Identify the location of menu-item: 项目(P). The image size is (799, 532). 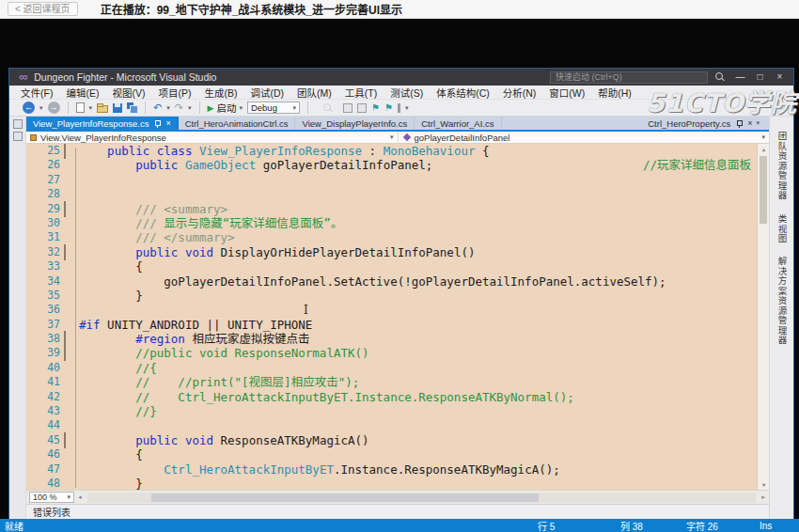
(175, 92).